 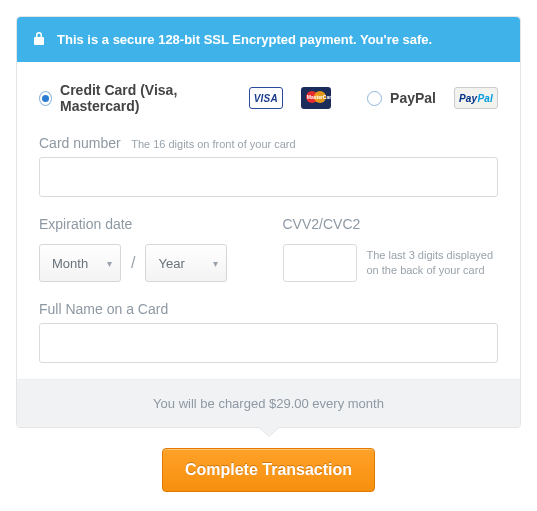 What do you see at coordinates (268, 98) in the screenshot?
I see `payment-method-row: Credit Card (Visa, Mastercard) VISA Mast…` at bounding box center [268, 98].